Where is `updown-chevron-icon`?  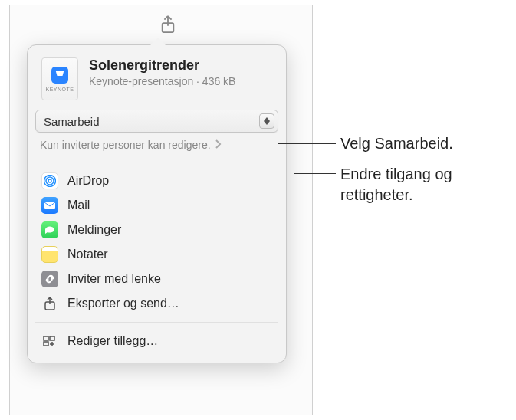 updown-chevron-icon is located at coordinates (267, 121).